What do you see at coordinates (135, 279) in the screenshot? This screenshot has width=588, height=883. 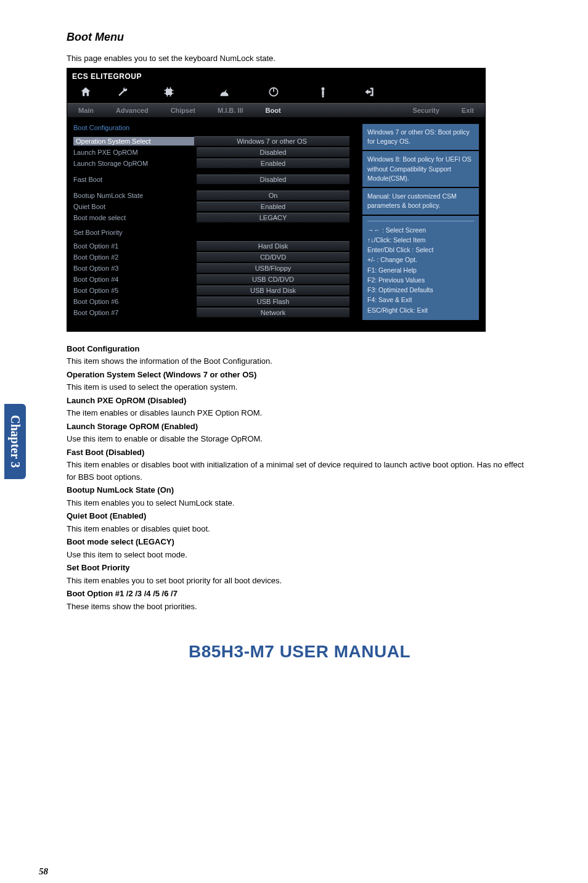 I see `row-label: Boot Option #4` at bounding box center [135, 279].